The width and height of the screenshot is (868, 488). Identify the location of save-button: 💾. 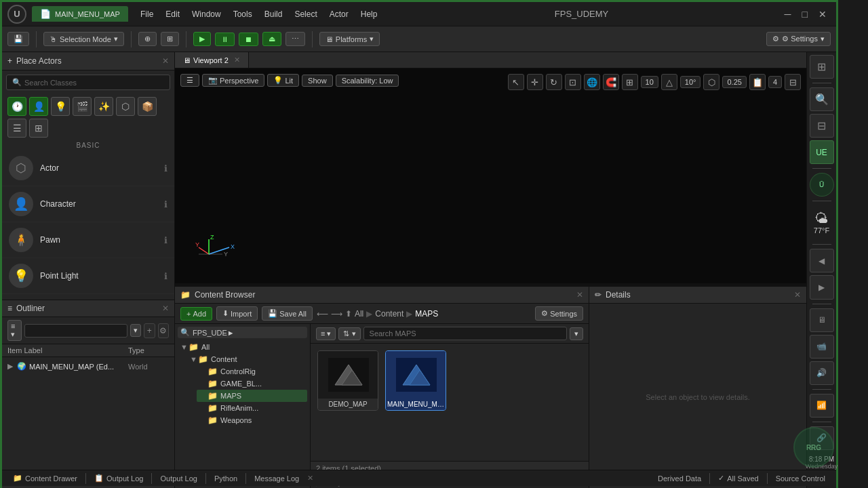
(18, 39).